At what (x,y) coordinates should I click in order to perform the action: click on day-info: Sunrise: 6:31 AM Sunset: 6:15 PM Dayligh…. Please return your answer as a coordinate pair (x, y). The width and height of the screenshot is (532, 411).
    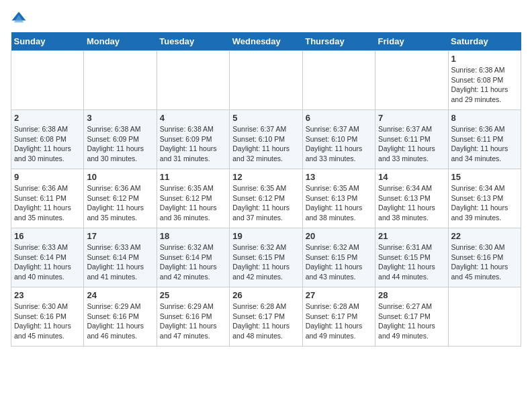
    Looking at the image, I should click on (411, 262).